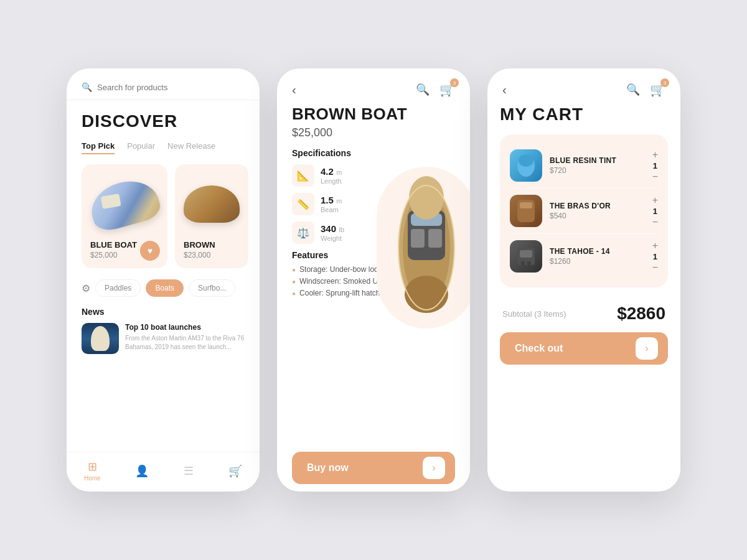 The image size is (747, 560). Describe the element at coordinates (125, 204) in the screenshot. I see `boat-image-blue` at that location.